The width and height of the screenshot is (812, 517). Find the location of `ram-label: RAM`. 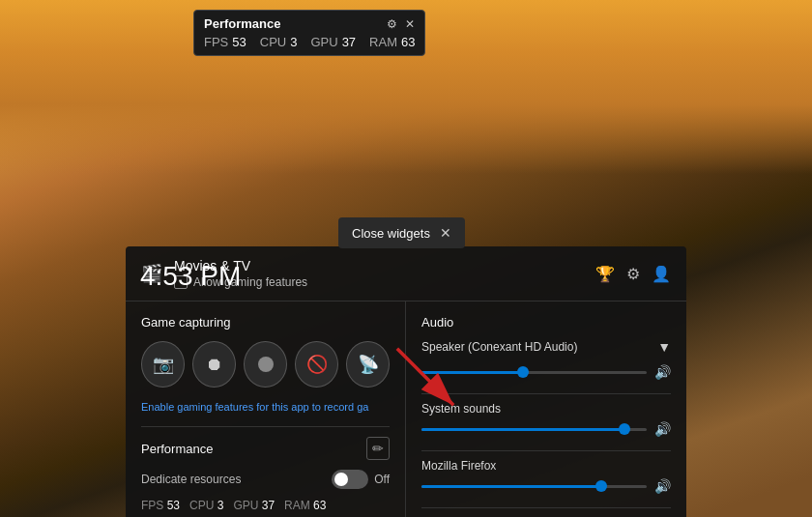

ram-label: RAM is located at coordinates (383, 43).